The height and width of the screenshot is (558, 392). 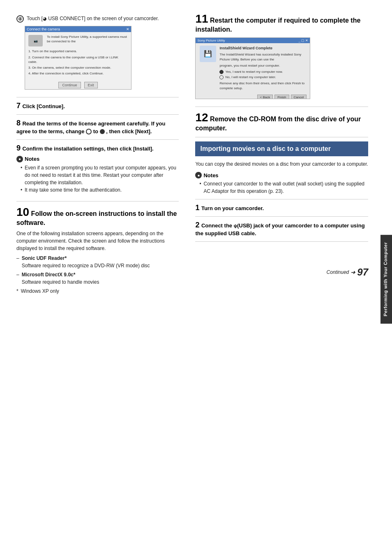 What do you see at coordinates (40, 291) in the screenshot?
I see `bullet3-main: Windows XP only` at bounding box center [40, 291].